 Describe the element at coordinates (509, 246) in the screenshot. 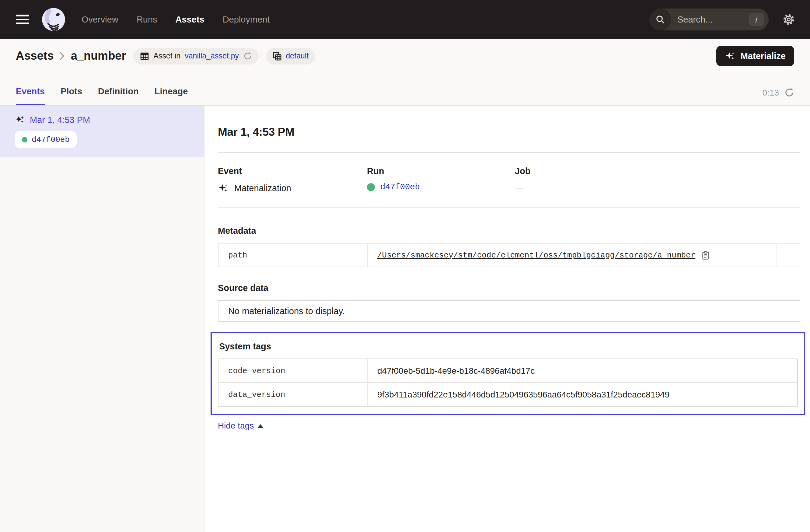

I see `metadata-section: Metadata path /Users/smackesey/stm/code/…` at that location.